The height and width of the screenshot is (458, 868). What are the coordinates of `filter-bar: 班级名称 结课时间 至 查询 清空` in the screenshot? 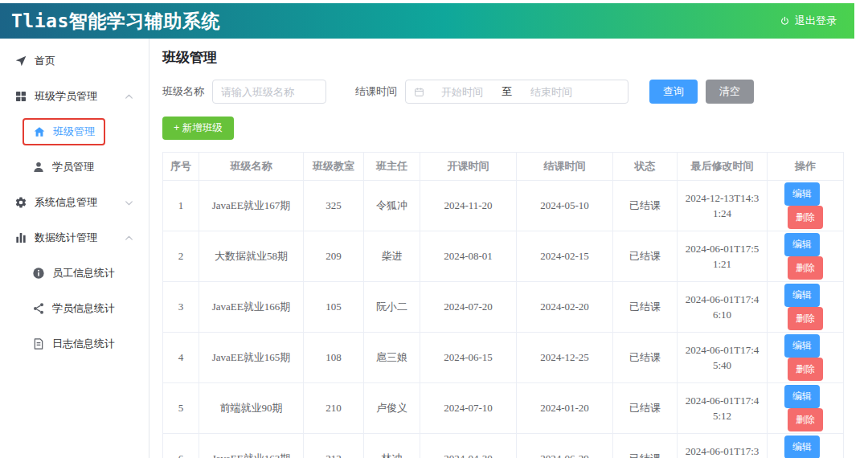 It's located at (503, 92).